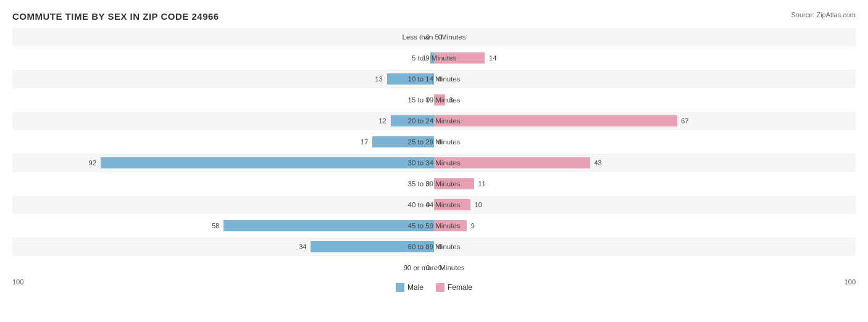 This screenshot has width=868, height=322. What do you see at coordinates (598, 163) in the screenshot?
I see `female-value: 43` at bounding box center [598, 163].